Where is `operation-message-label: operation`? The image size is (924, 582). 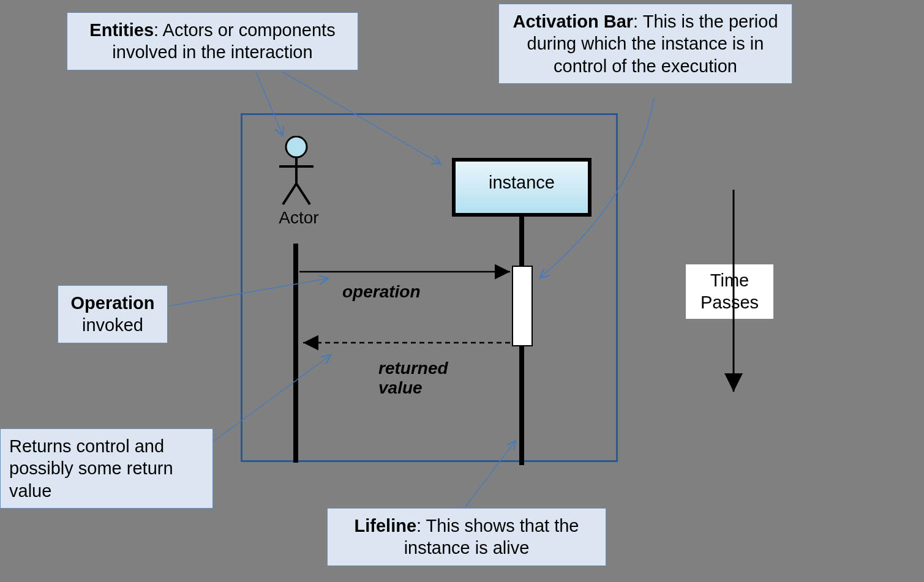
operation-message-label: operation is located at coordinates (381, 292).